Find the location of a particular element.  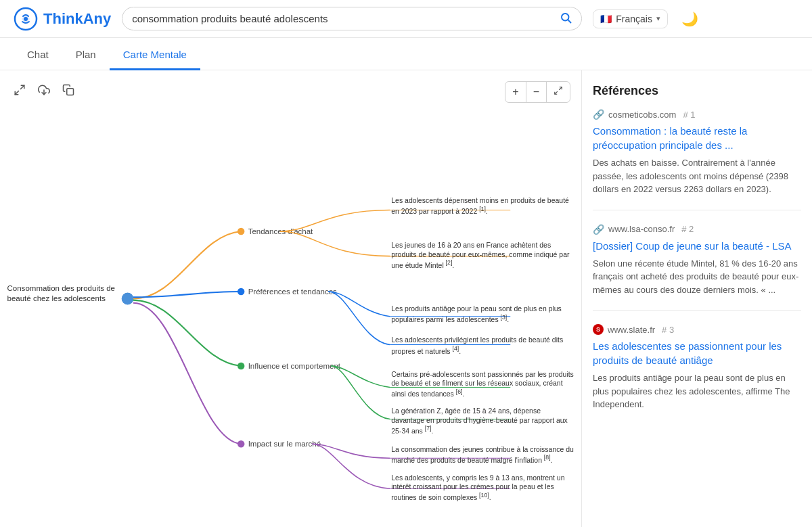

branch-tendances: Tendances d'achat Les adolescents dépens… is located at coordinates (355, 248).